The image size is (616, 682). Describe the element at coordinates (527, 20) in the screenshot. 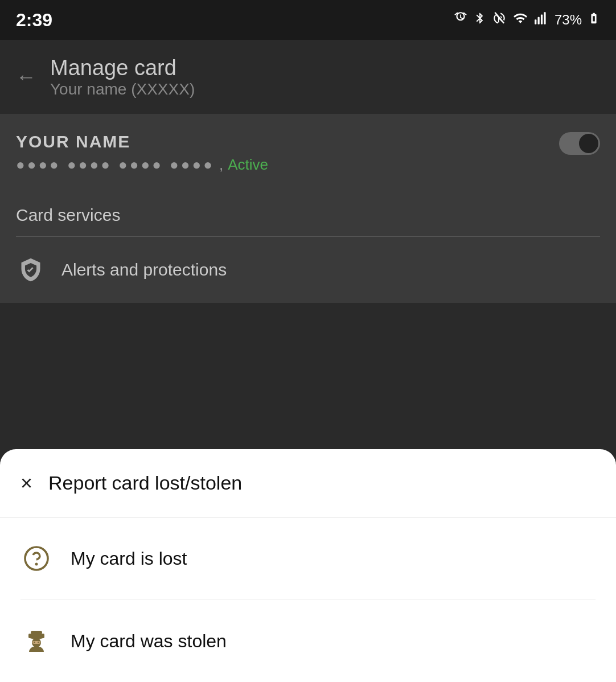

I see `status-icons: 73%` at that location.